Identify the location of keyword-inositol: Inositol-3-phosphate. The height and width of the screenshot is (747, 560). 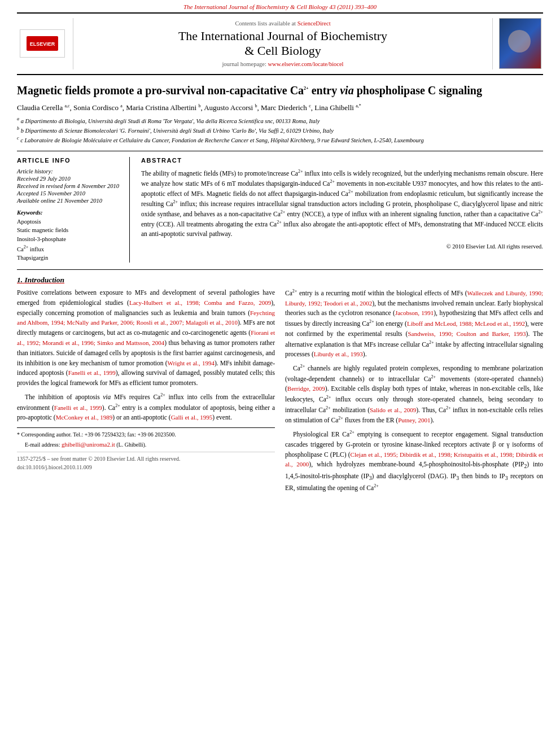
(69, 239).